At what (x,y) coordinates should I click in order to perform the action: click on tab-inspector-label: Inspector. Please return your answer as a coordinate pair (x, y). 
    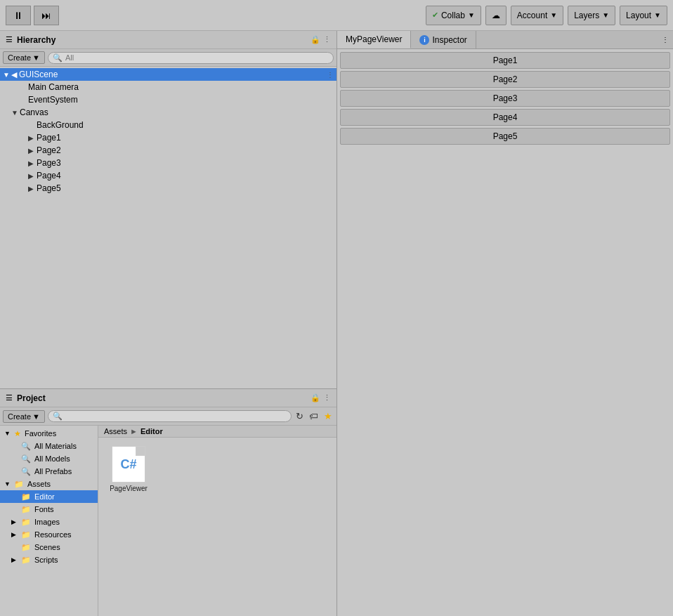
    Looking at the image, I should click on (450, 40).